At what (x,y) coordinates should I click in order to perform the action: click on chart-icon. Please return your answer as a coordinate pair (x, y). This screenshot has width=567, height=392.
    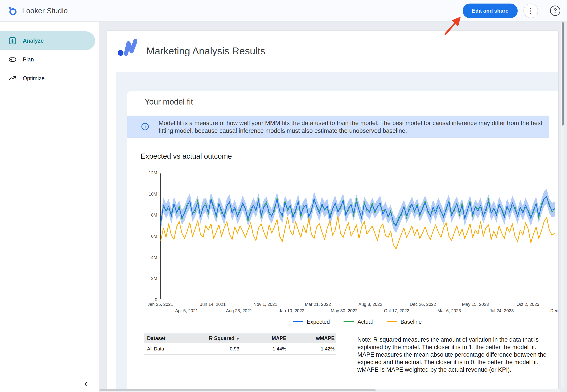
    Looking at the image, I should click on (12, 41).